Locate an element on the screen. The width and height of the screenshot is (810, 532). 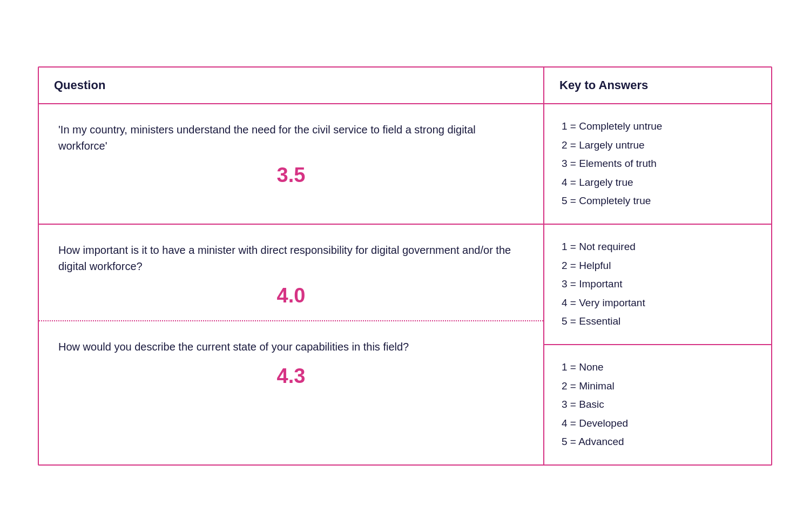
answer-key-cell-2: 1 = Not required 2 = Helpful 3 = Importa… is located at coordinates (658, 285).